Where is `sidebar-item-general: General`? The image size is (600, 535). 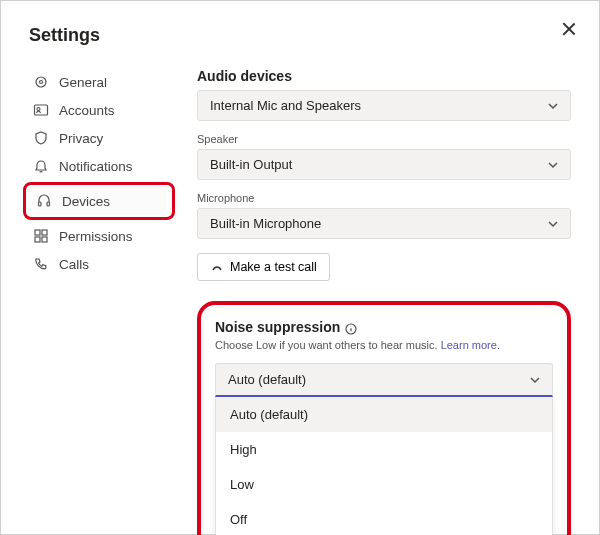
sidebar-item-general: General is located at coordinates (99, 82).